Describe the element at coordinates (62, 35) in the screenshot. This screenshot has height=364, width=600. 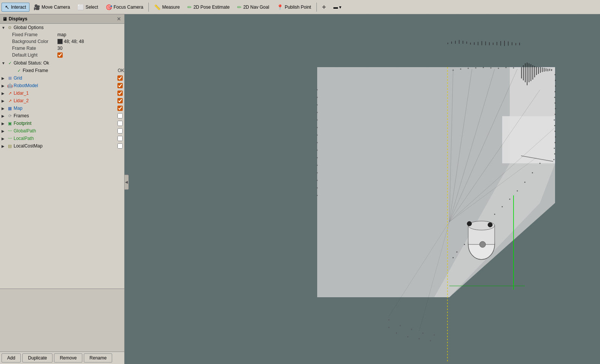
I see `fixed-frame-prop: Fixed Frame map` at that location.